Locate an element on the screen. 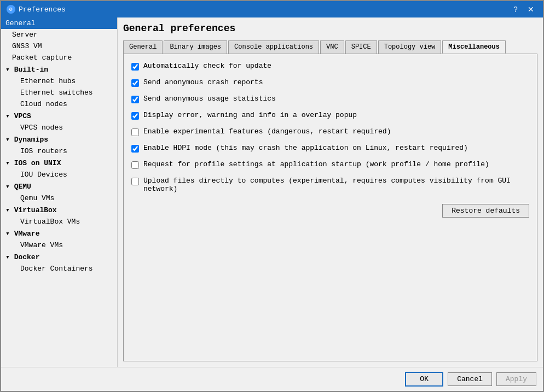 This screenshot has height=392, width=544. sidebar-item-virtualbox-vms: VirtualBox VMs is located at coordinates (59, 222).